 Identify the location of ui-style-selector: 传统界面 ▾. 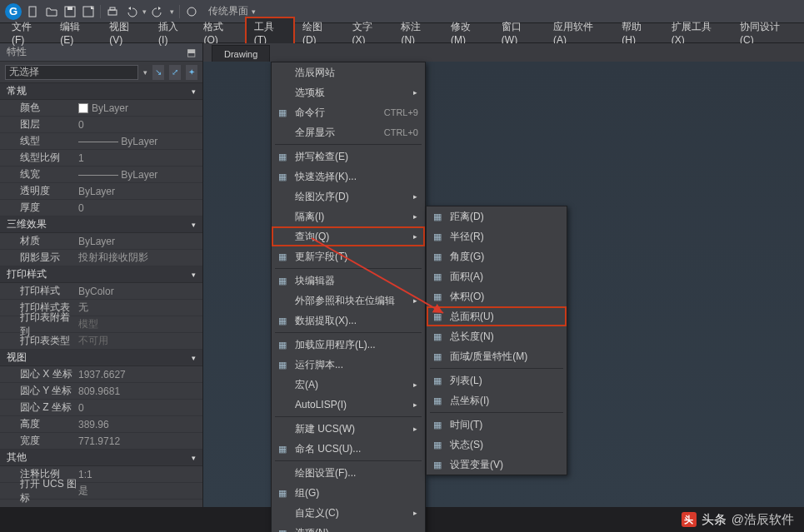
(232, 12).